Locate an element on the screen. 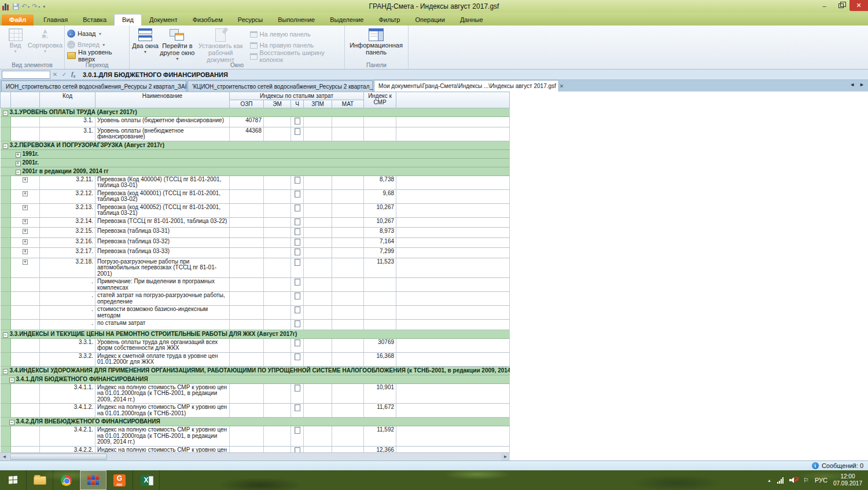 The width and height of the screenshot is (868, 490). view-button: Вид▼ is located at coordinates (15, 40).